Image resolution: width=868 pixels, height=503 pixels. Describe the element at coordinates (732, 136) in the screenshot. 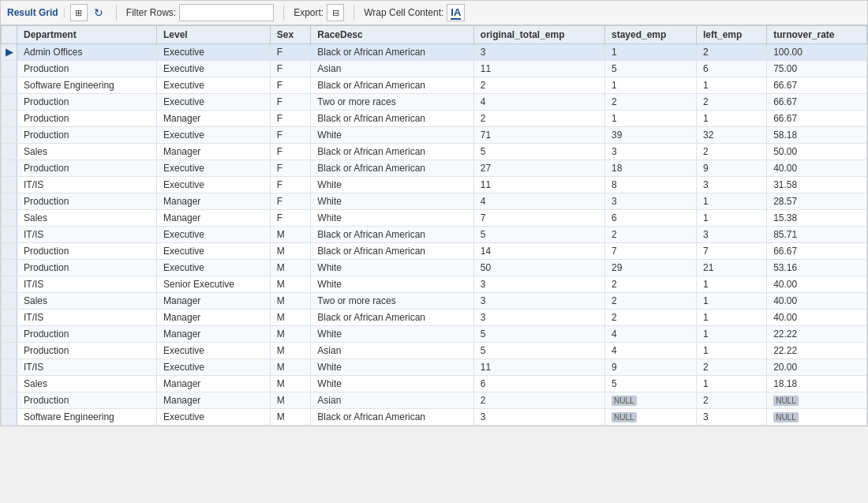

I see `cell-left-emp: 32` at that location.